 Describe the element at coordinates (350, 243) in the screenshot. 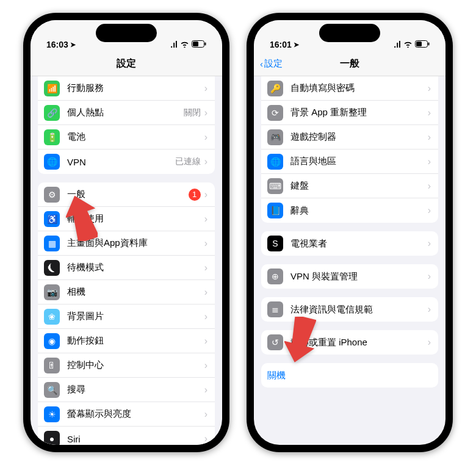

I see `general-row-0: S電視業者›` at that location.